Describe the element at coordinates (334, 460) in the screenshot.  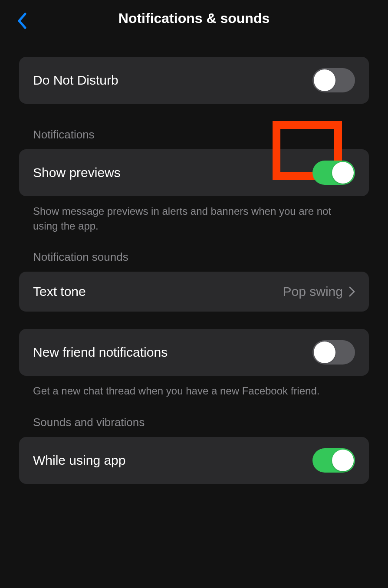
I see `while-using-toggle` at that location.